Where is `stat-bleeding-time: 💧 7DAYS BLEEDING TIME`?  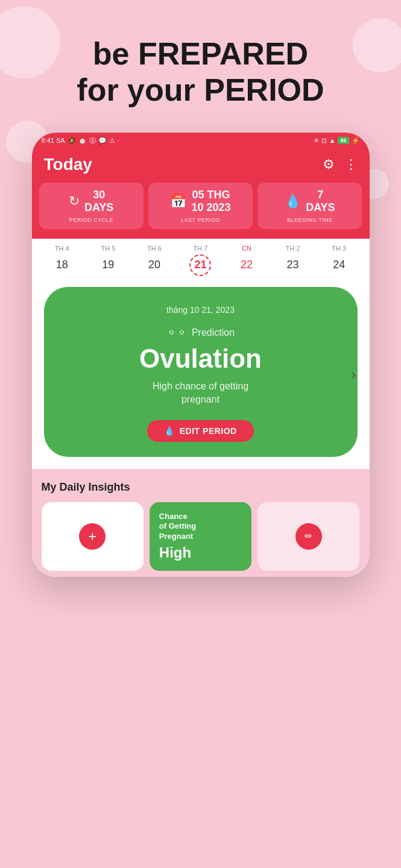
stat-bleeding-time: 💧 7DAYS BLEEDING TIME is located at coordinates (310, 206).